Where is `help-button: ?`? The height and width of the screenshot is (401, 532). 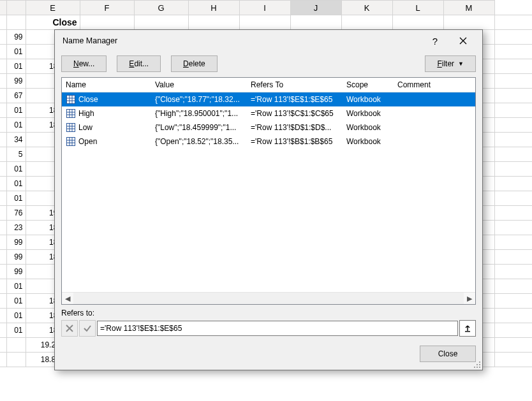 help-button: ? is located at coordinates (435, 41).